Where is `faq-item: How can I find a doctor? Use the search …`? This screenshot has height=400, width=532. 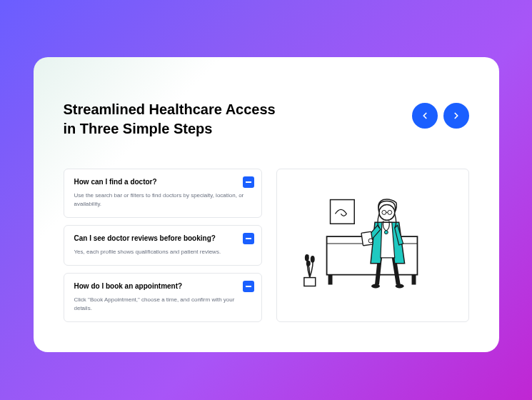
faq-item: How can I find a doctor? Use the search … is located at coordinates (163, 193).